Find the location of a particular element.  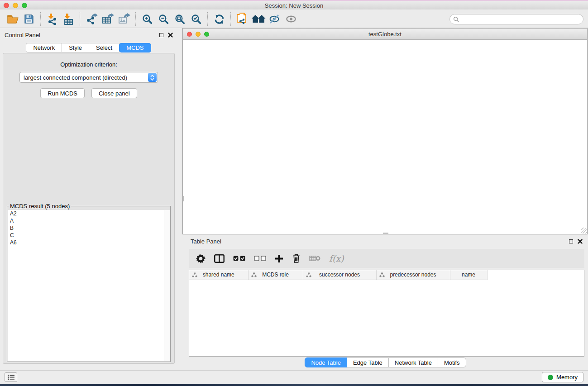

tab-network: Network is located at coordinates (44, 48).